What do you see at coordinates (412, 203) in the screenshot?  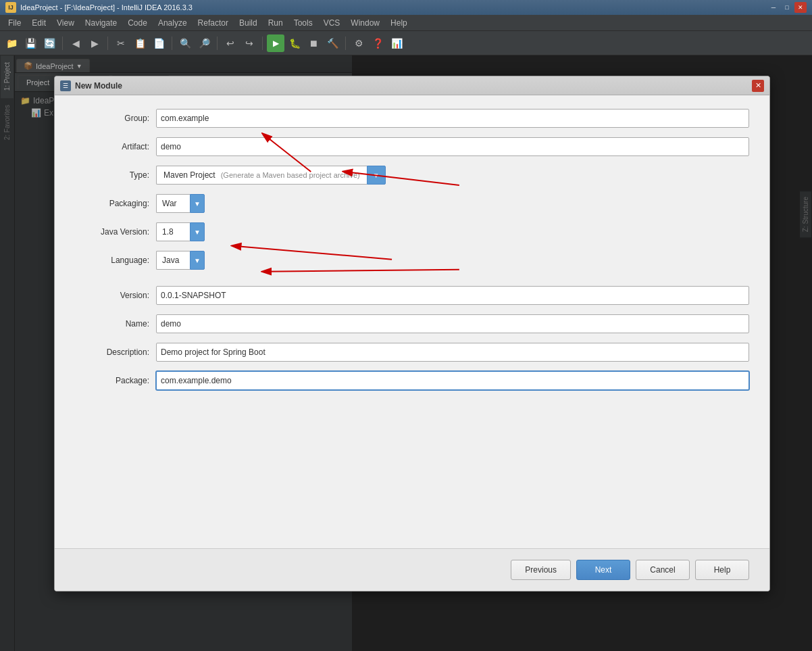 I see `packaging-row: Packaging: War ▼` at bounding box center [412, 203].